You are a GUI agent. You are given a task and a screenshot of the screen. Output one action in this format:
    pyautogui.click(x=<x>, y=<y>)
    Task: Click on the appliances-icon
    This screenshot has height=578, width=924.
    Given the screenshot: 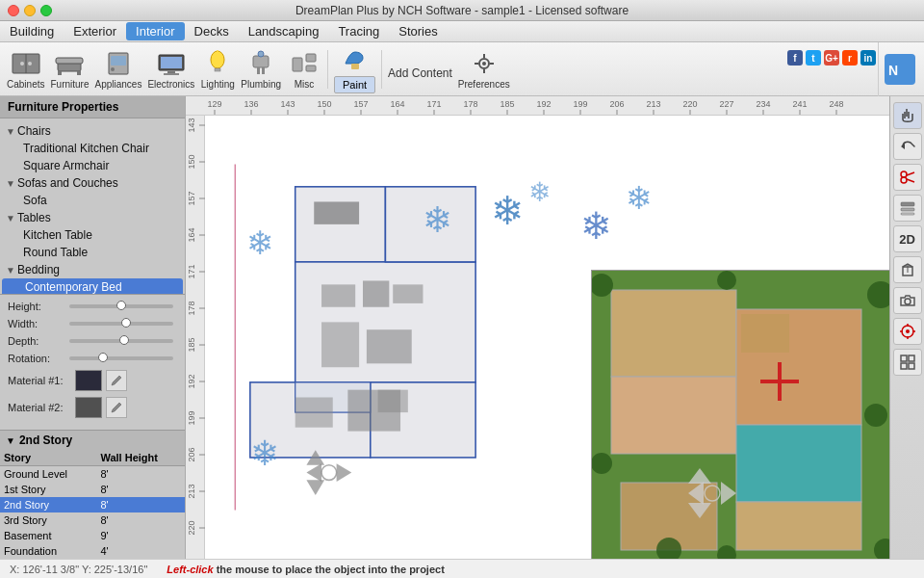 What is the action you would take?
    pyautogui.click(x=118, y=64)
    